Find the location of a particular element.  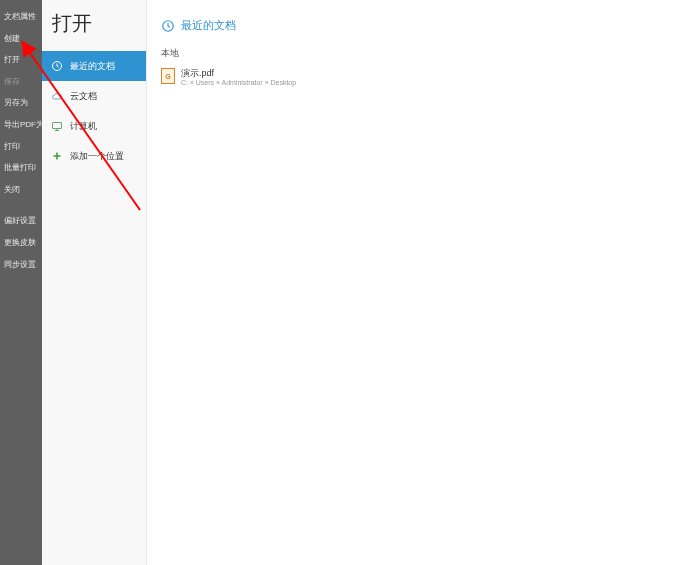

mid-item-add-location: 添加一个位置 is located at coordinates (94, 156).